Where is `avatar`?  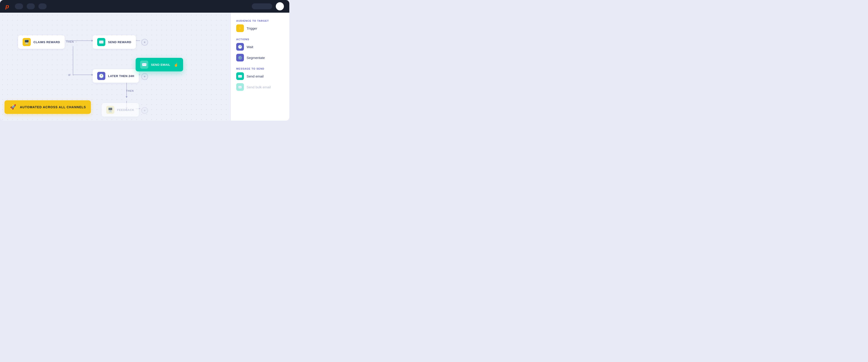 avatar is located at coordinates (280, 6).